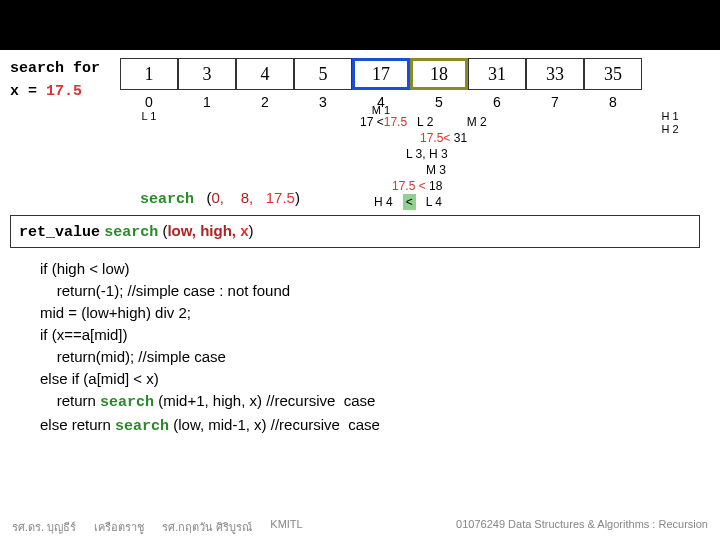 This screenshot has width=720, height=540. What do you see at coordinates (475, 202) in the screenshot?
I see `h4-lt-l4-line: H 4 < L 4` at bounding box center [475, 202].